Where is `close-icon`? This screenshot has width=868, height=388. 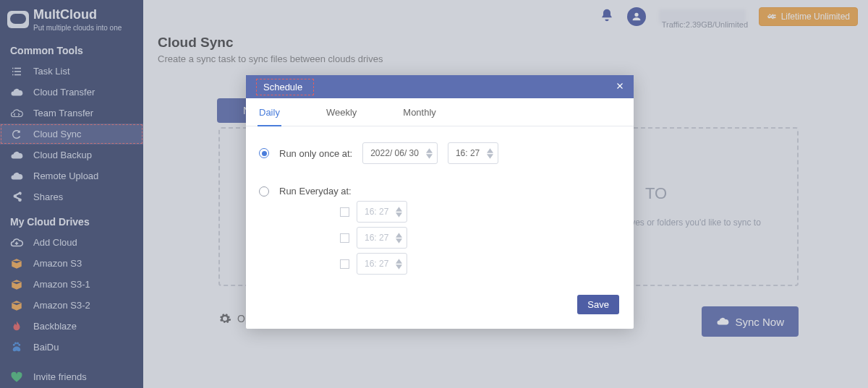
close-icon is located at coordinates (620, 87).